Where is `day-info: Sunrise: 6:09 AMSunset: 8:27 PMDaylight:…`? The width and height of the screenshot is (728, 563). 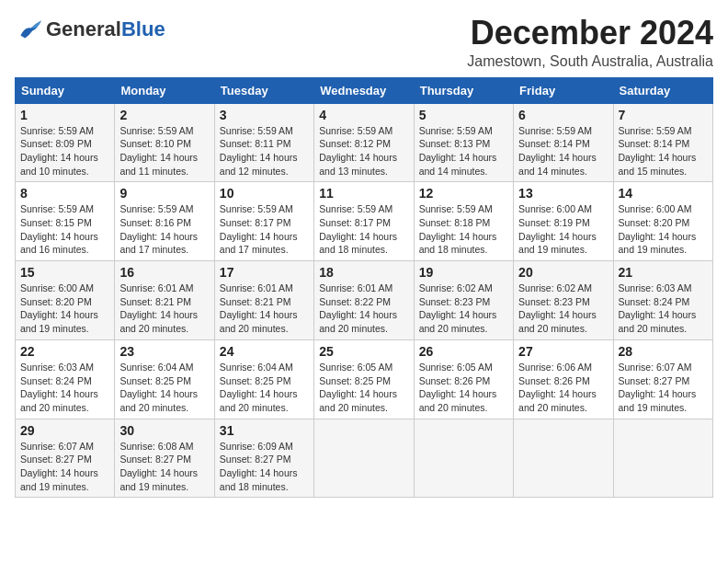 day-info: Sunrise: 6:09 AMSunset: 8:27 PMDaylight:… is located at coordinates (265, 467).